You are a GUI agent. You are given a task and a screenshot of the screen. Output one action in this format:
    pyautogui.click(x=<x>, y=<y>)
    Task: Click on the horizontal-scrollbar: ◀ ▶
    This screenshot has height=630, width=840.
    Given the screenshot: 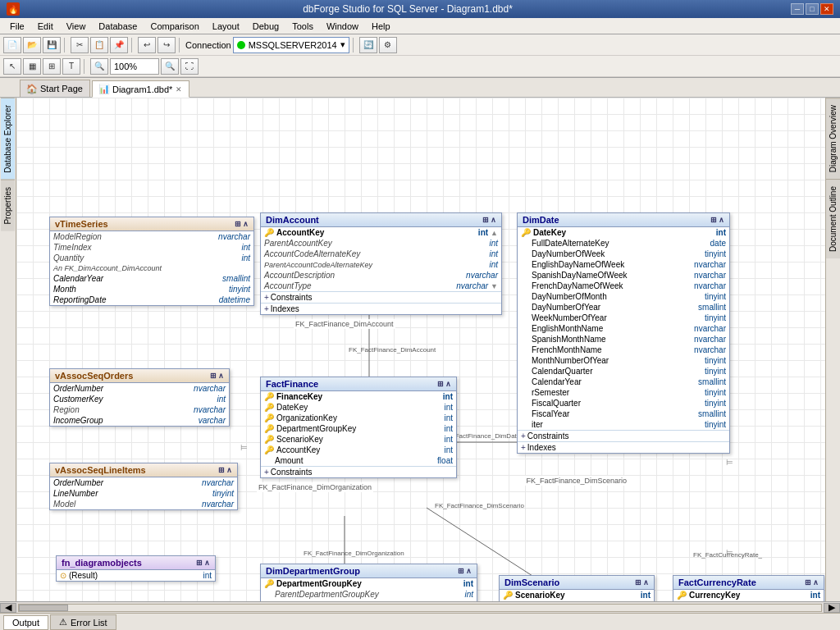 What is the action you would take?
    pyautogui.click(x=420, y=607)
    